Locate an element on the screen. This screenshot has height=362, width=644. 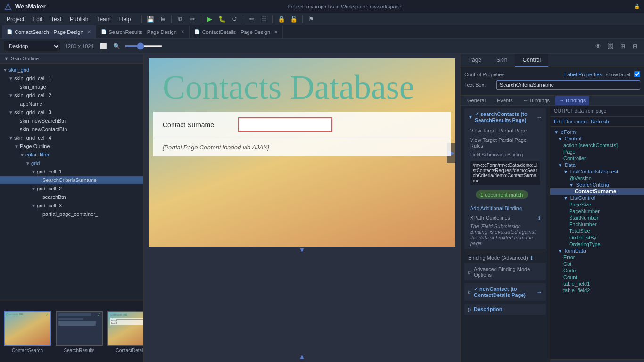
toggle-skin_grid: ▼ is located at coordinates (5, 70).